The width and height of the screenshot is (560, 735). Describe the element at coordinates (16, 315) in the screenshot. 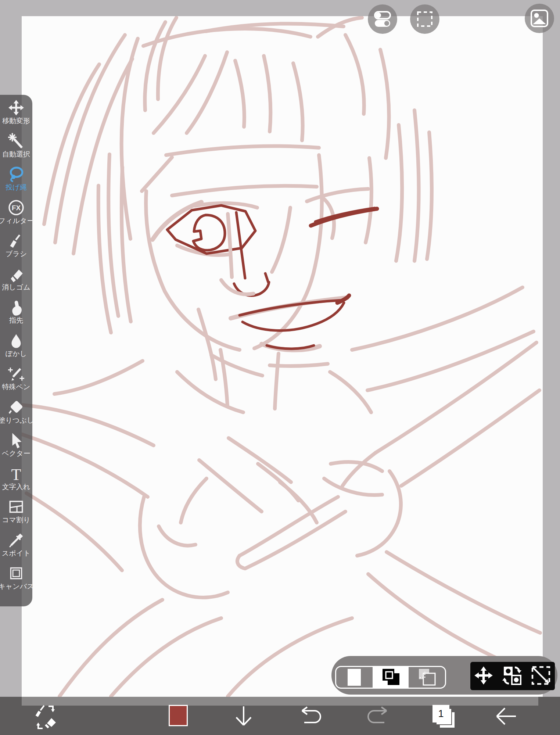

I see `tool-fingertip: 指先` at that location.